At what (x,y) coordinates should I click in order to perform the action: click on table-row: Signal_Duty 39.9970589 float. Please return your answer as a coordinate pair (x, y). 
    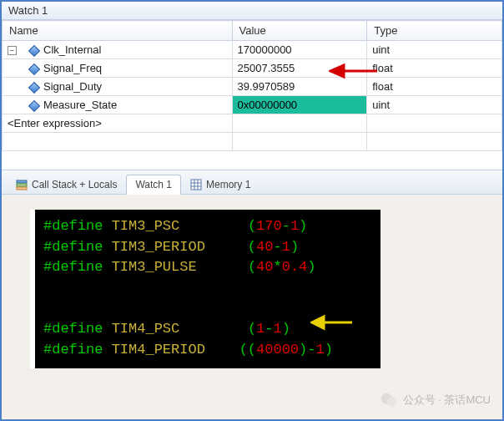
    Looking at the image, I should click on (252, 87).